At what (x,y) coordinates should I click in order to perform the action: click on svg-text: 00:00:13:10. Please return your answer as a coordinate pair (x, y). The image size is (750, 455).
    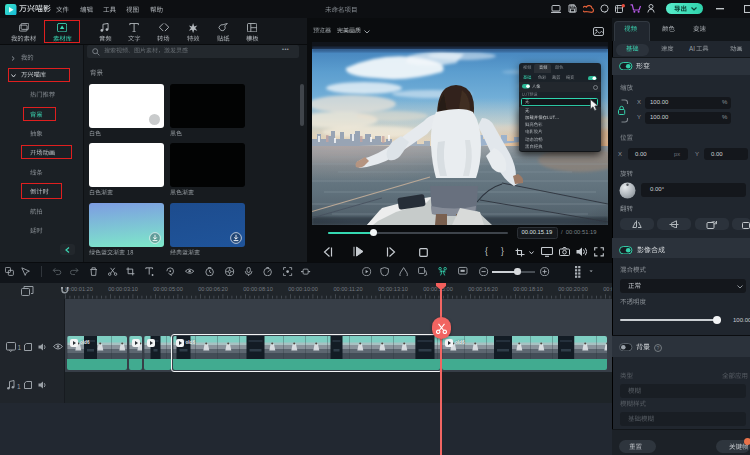
    Looking at the image, I should click on (393, 289).